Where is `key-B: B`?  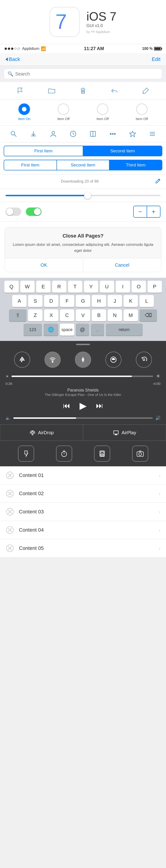
key-B: B is located at coordinates (99, 315).